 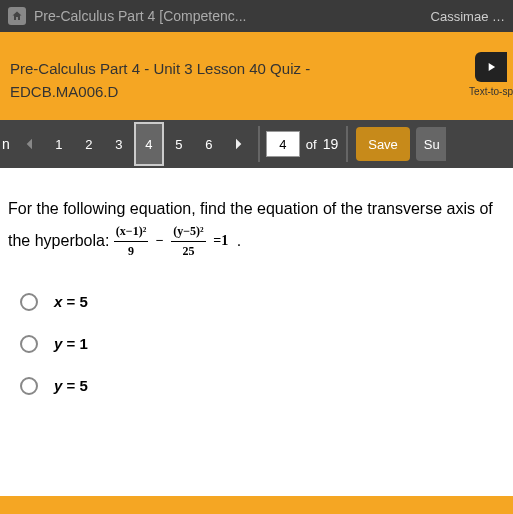 What do you see at coordinates (491, 67) in the screenshot?
I see `play-icon` at bounding box center [491, 67].